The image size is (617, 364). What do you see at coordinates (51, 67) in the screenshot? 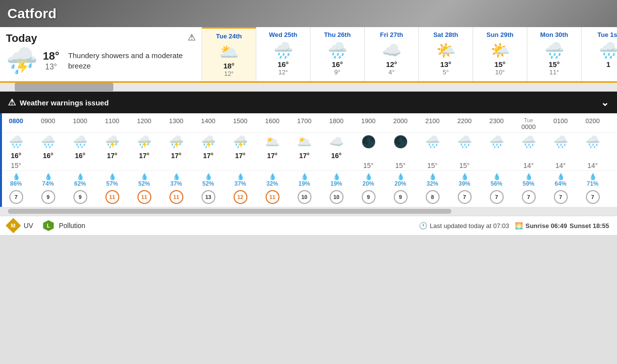
I see `today-low-temp: 13°` at bounding box center [51, 67].